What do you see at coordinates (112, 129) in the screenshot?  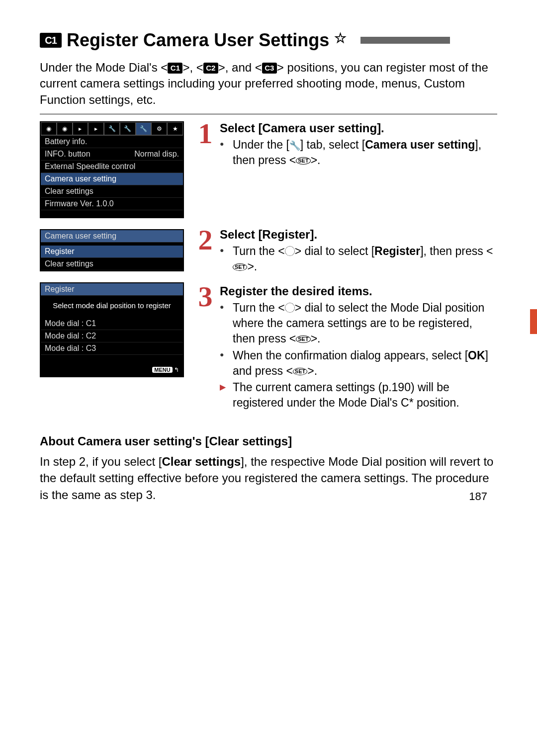 I see `lcd-menu-tabs: ◉ ◉ ▸ ▸ 🔧 🔧 🔧 ⚙ ★` at bounding box center [112, 129].